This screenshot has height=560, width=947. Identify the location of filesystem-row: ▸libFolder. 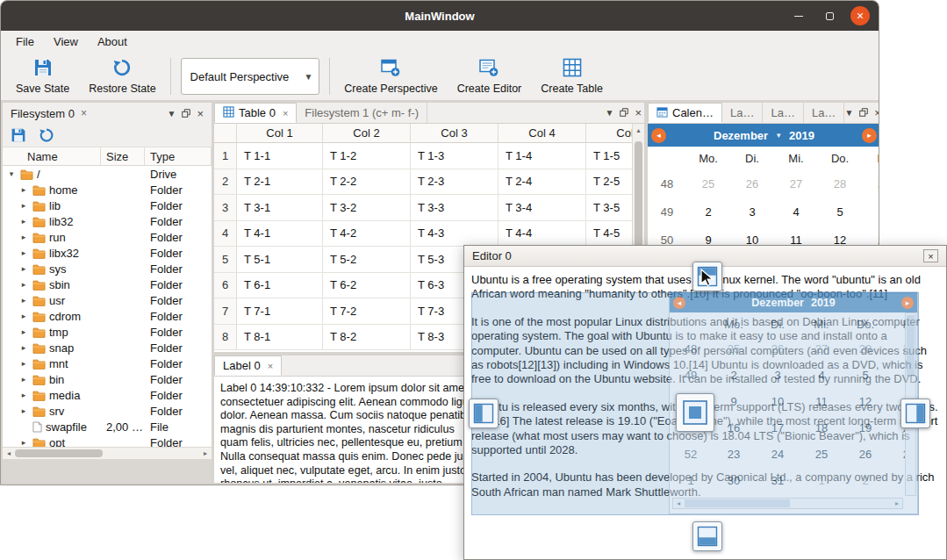
(107, 205).